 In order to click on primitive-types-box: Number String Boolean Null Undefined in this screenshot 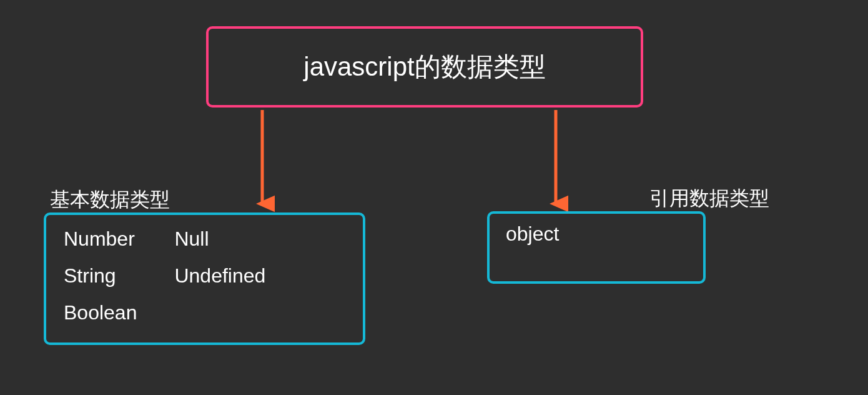, I will do `click(205, 279)`.